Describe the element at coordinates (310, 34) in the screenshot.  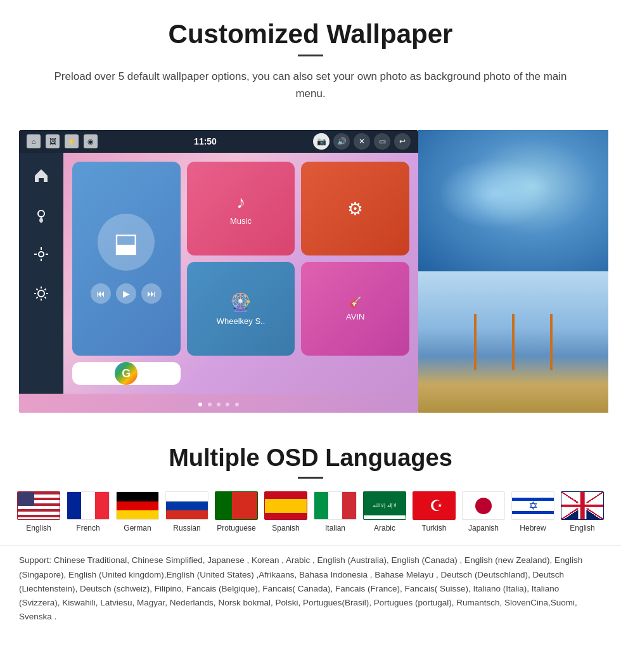
I see `page-title: Customized Wallpaper` at that location.